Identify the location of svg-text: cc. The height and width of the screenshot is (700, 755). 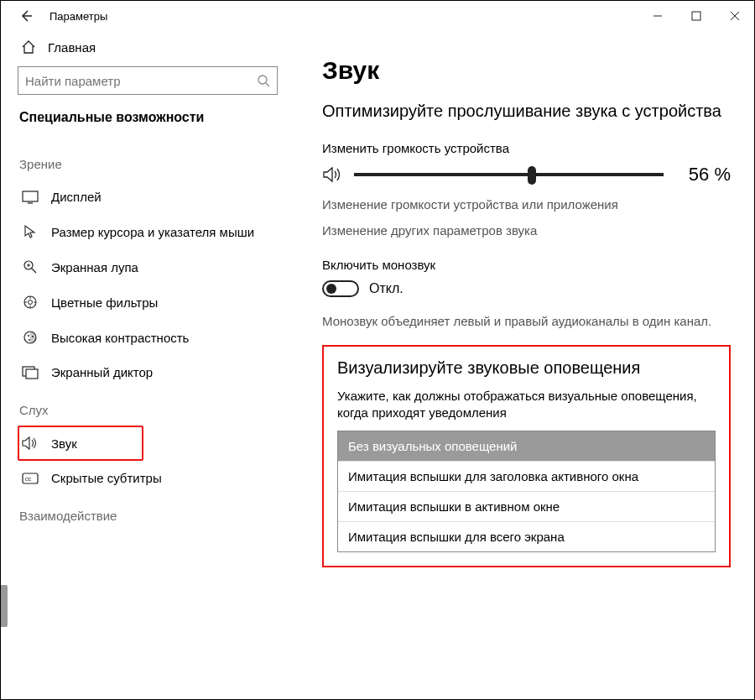
(29, 478).